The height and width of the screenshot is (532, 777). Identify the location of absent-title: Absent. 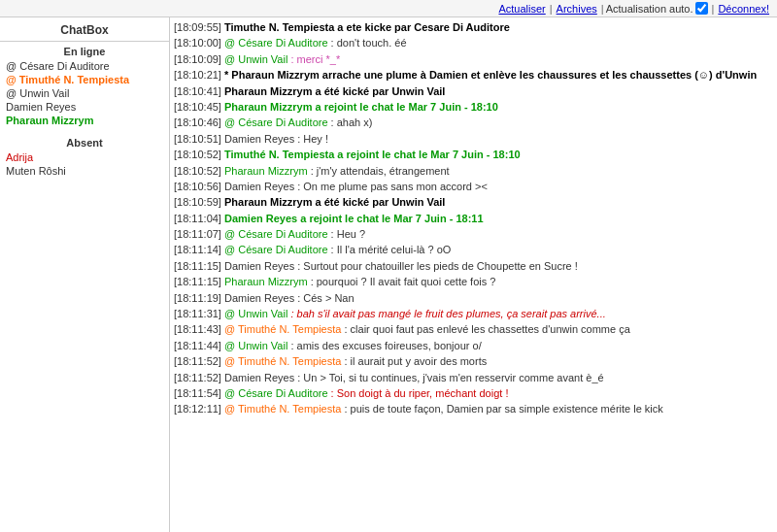
(84, 142).